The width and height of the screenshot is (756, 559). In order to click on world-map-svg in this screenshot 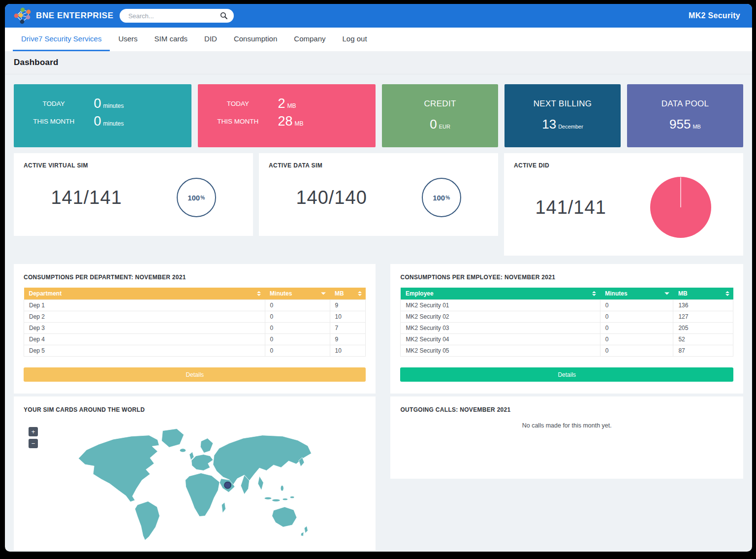, I will do `click(195, 483)`.